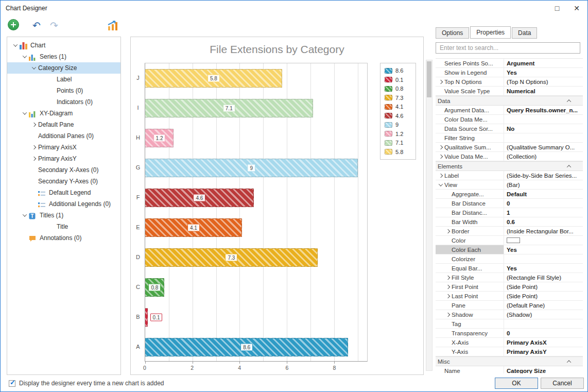  Describe the element at coordinates (509, 176) in the screenshot. I see `property-row-label: Label(Side-by-Side Bar Series...` at that location.